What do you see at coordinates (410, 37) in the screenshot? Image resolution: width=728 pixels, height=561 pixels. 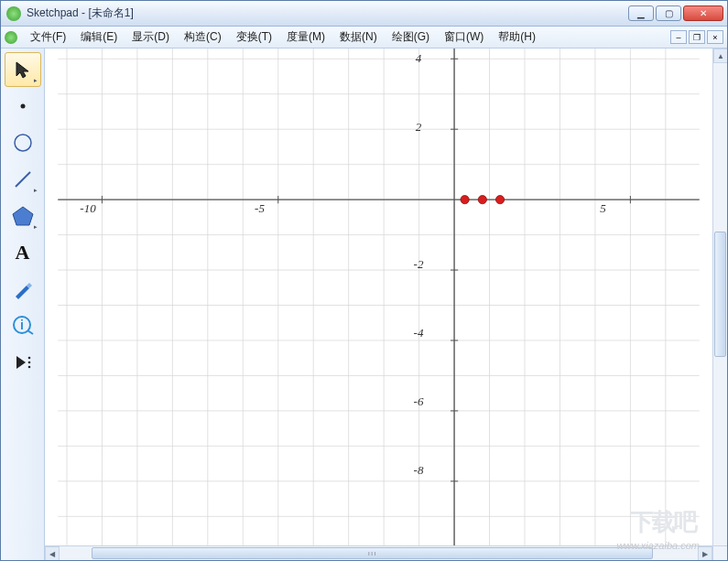 I see `menu-7: 绘图(G)` at bounding box center [410, 37].